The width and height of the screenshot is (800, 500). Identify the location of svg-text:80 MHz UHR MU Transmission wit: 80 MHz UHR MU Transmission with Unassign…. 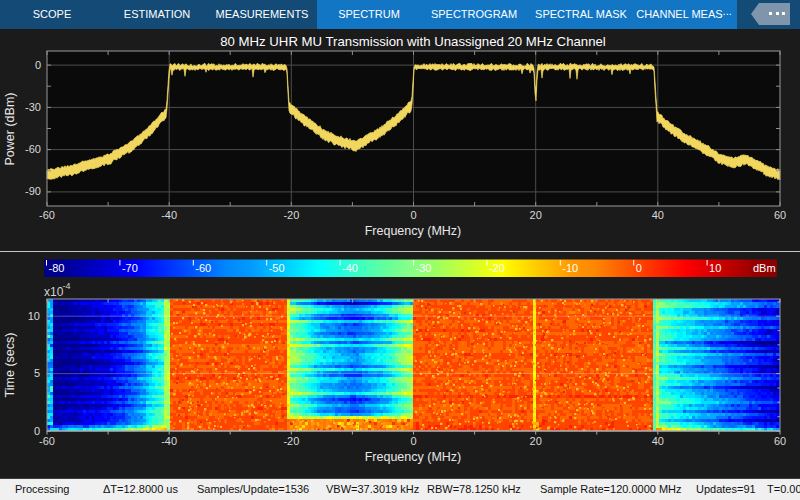
(413, 42).